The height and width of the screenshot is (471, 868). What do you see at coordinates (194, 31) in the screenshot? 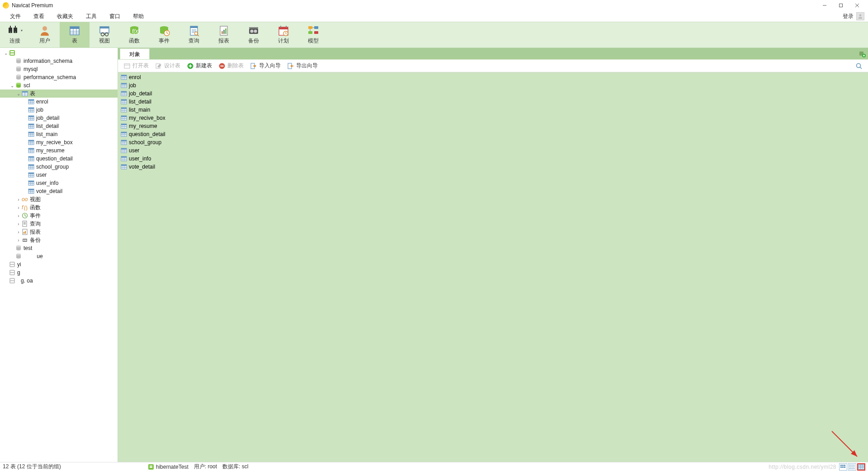
I see `query-icon` at bounding box center [194, 31].